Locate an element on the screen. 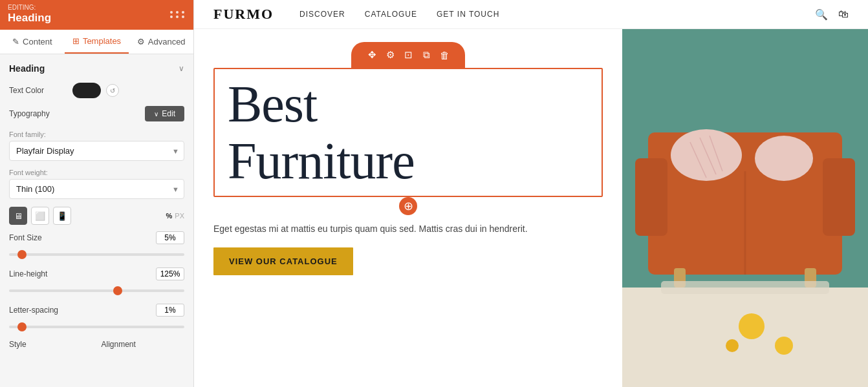 This screenshot has height=387, width=868. letter-spacing-input is located at coordinates (170, 310).